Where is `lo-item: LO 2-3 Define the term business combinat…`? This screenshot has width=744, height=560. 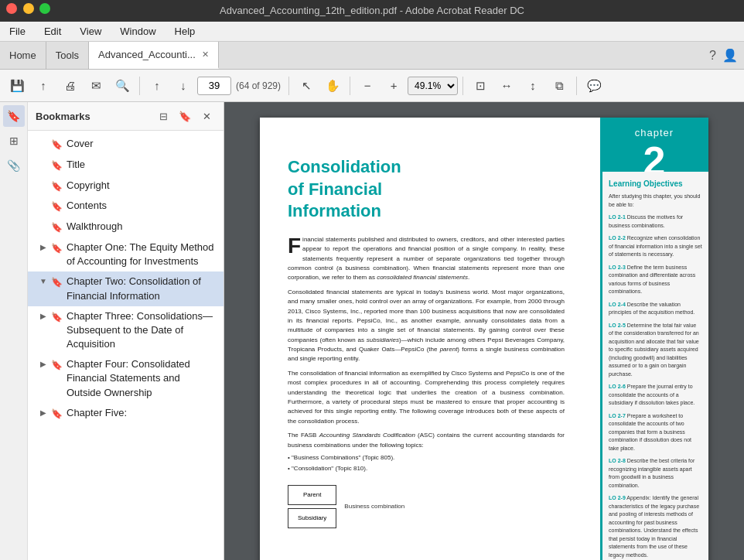
lo-item: LO 2-3 Define the term business combinat… is located at coordinates (656, 280).